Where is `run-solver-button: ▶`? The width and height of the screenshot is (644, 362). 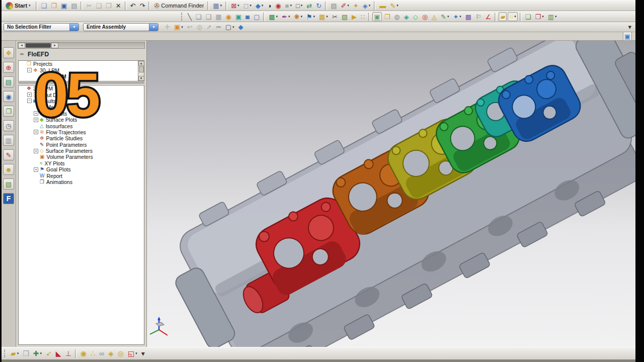
run-solver-button: ▶ is located at coordinates (354, 17).